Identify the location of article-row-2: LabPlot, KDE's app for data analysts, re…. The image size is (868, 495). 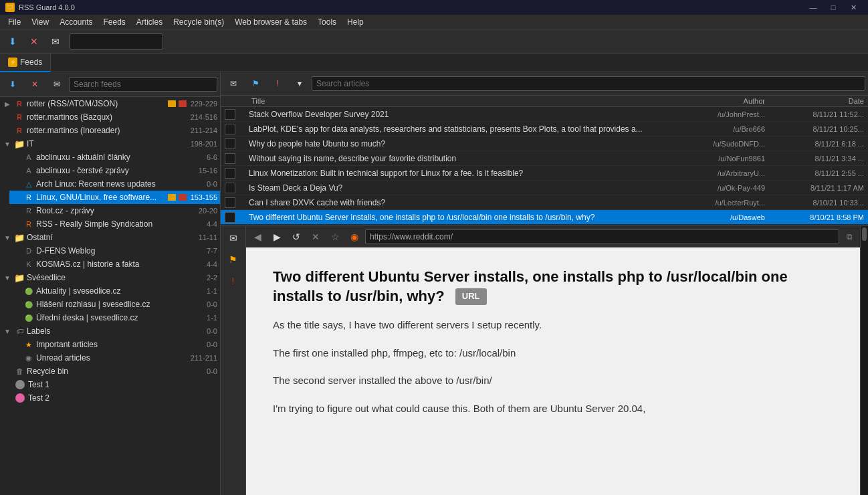
(544, 129).